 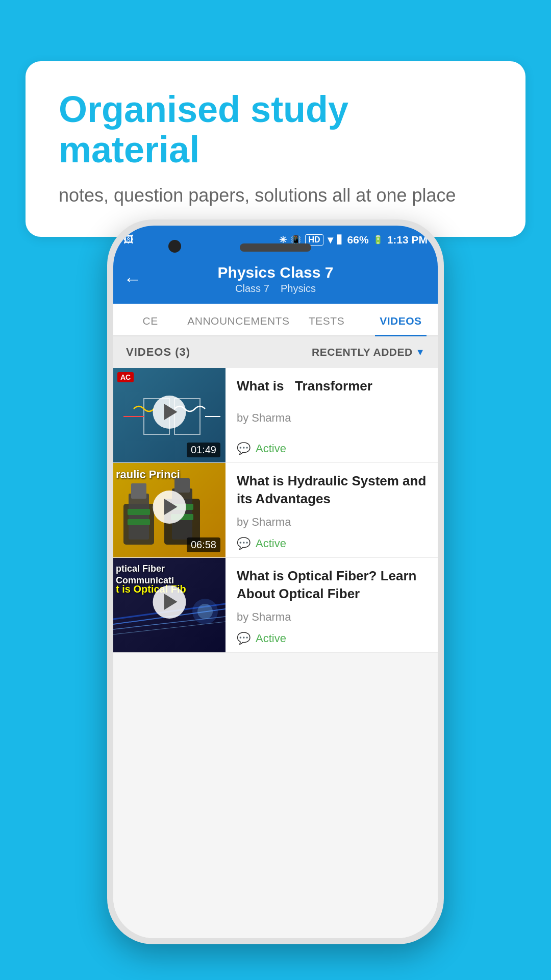 I want to click on video-author-3: by Sharma, so click(x=333, y=617).